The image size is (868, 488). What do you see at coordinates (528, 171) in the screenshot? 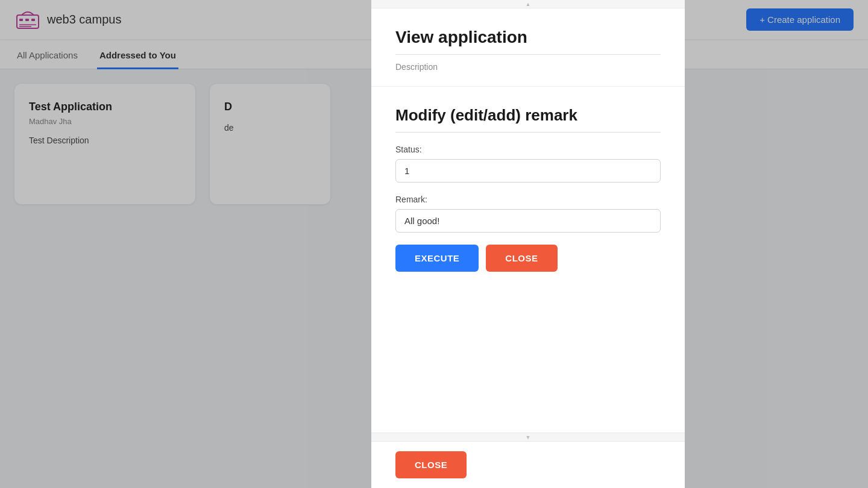
I see `status-input` at bounding box center [528, 171].